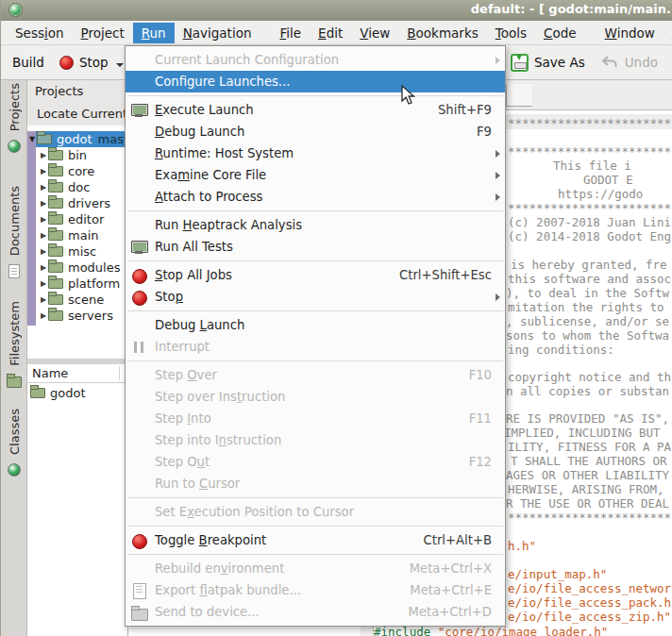 The height and width of the screenshot is (636, 672). Describe the element at coordinates (15, 9) in the screenshot. I see `app-icon` at that location.